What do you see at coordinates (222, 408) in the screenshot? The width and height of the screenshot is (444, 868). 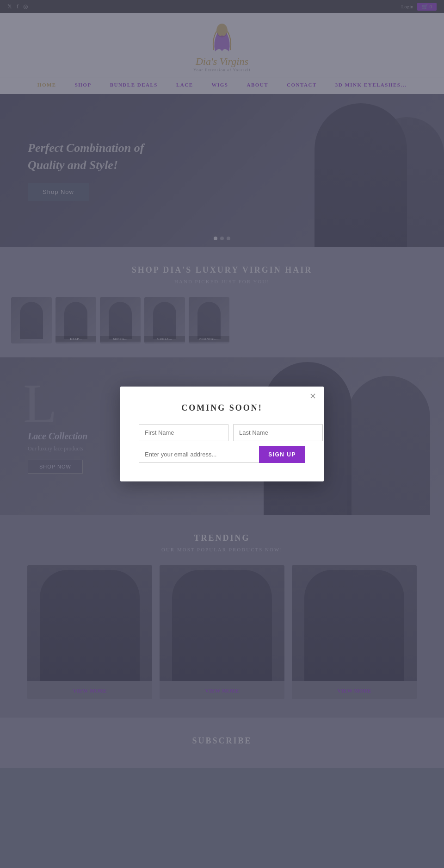 I see `modal-title: COMING SOON!` at bounding box center [222, 408].